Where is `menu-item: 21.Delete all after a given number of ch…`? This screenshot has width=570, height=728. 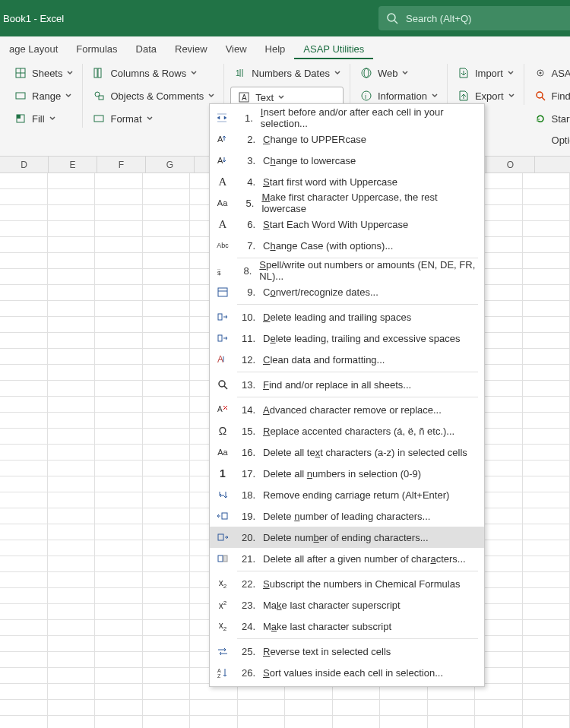
menu-item: 21.Delete all after a given number of ch… is located at coordinates (347, 559).